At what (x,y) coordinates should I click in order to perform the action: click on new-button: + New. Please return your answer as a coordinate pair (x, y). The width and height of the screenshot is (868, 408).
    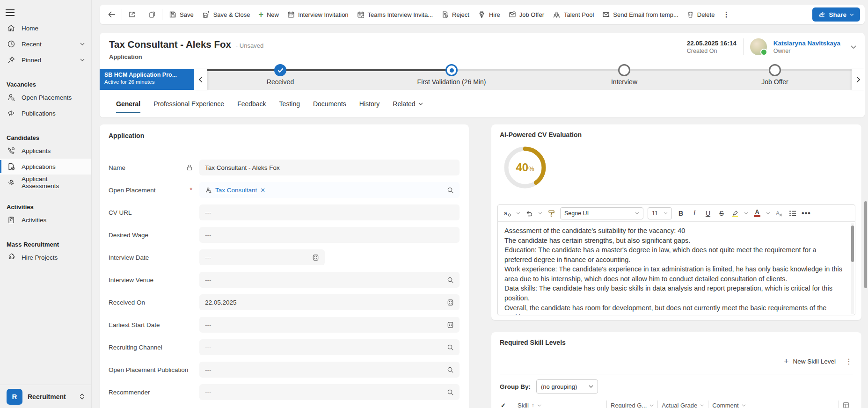
    Looking at the image, I should click on (269, 15).